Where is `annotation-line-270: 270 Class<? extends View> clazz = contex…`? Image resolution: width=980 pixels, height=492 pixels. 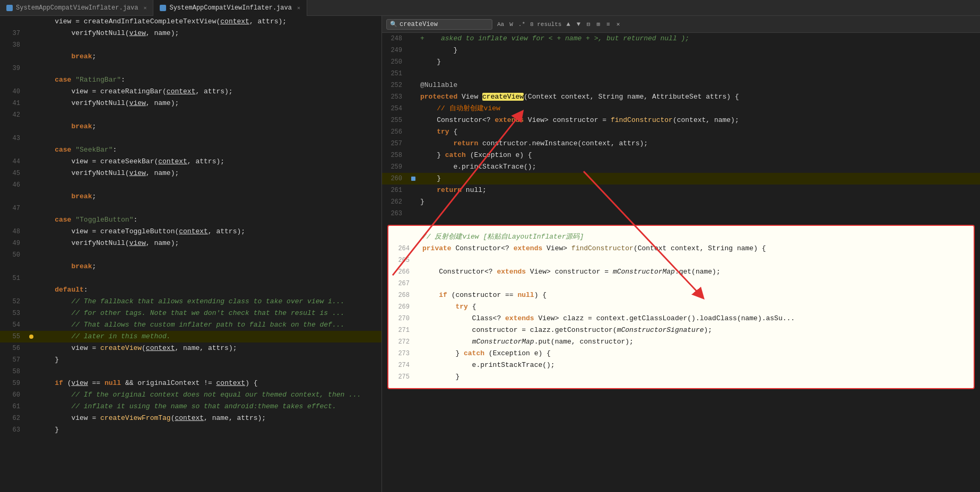
annotation-line-270: 270 Class<? extends View> clazz = contex… is located at coordinates (681, 319).